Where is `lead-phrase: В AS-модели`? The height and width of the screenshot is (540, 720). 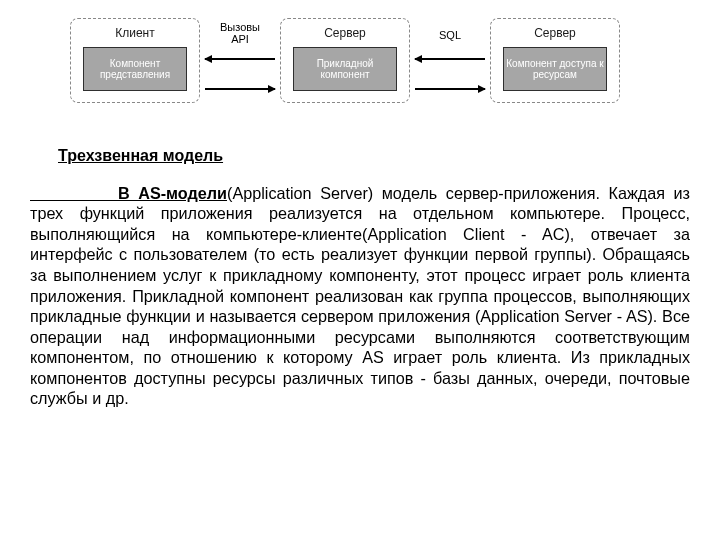 lead-phrase: В AS-модели is located at coordinates (172, 193).